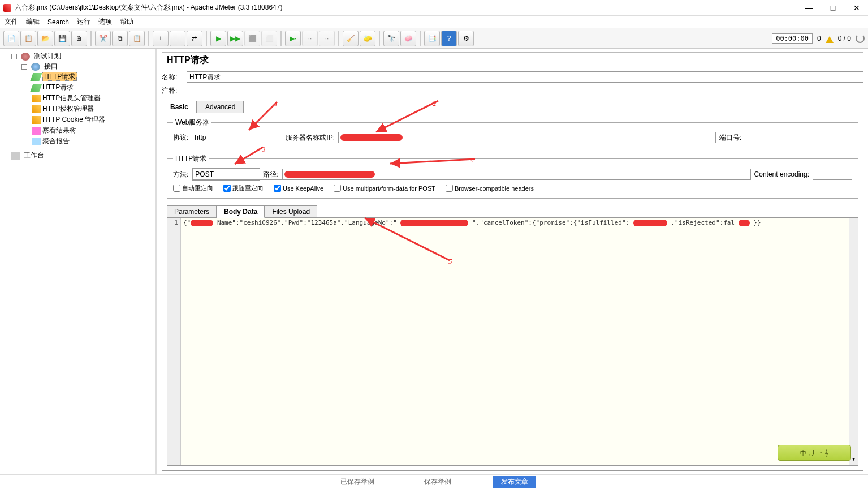  I want to click on minimize-button: —, so click(809, 8).